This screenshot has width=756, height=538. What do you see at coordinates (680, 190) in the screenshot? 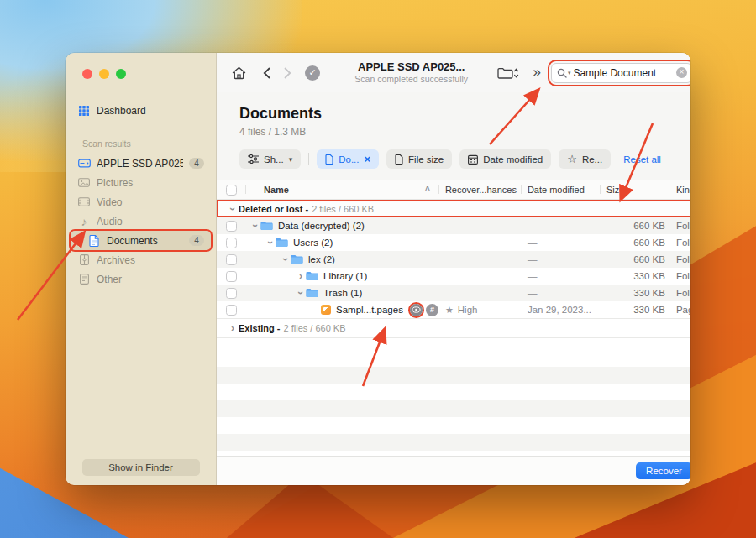
I see `column-header-kind: Kind` at bounding box center [680, 190].